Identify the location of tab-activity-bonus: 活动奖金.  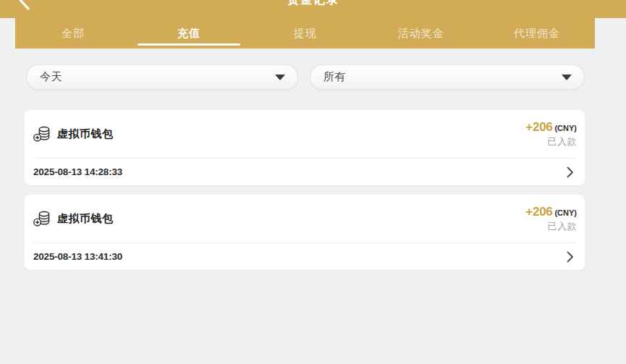
(421, 33).